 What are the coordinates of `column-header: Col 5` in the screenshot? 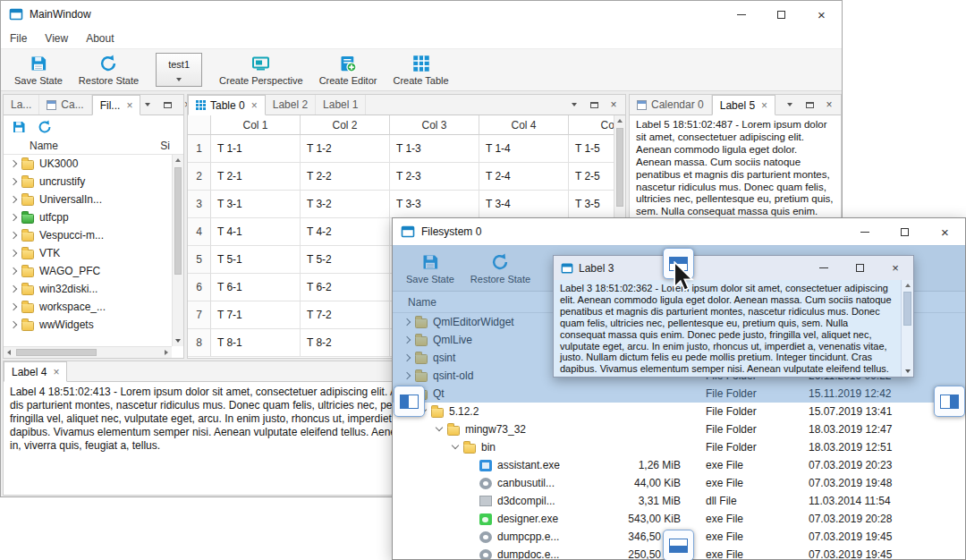 It's located at (591, 125).